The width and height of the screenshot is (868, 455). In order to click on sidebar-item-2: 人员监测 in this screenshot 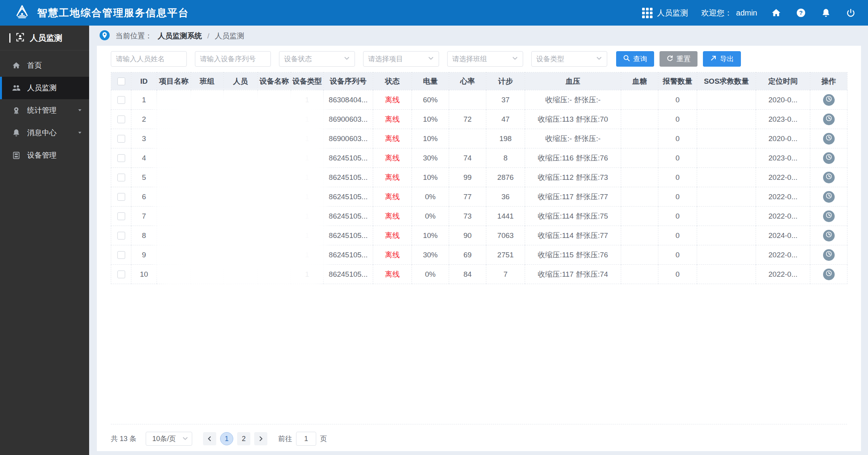, I will do `click(45, 88)`.